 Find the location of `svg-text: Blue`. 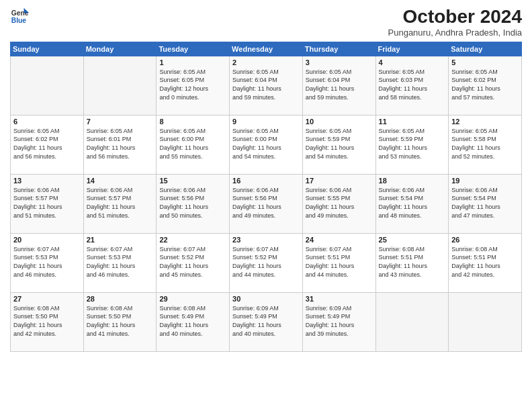

svg-text: Blue is located at coordinates (19, 20).